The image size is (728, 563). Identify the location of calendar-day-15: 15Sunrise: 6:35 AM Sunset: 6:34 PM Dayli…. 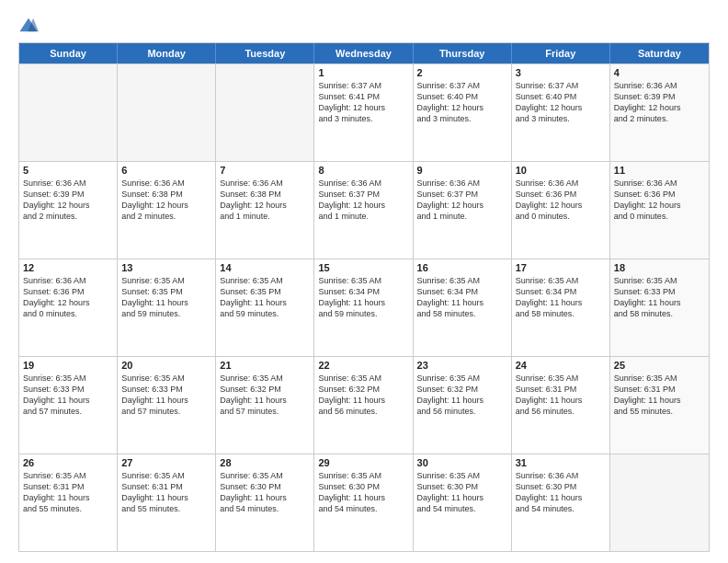
(364, 307).